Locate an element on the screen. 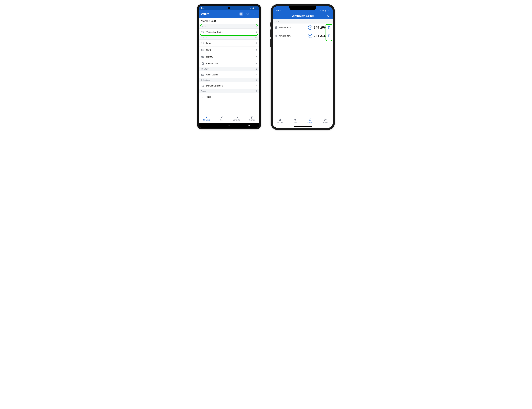 The width and height of the screenshot is (532, 409). android-nav-bar is located at coordinates (229, 125).